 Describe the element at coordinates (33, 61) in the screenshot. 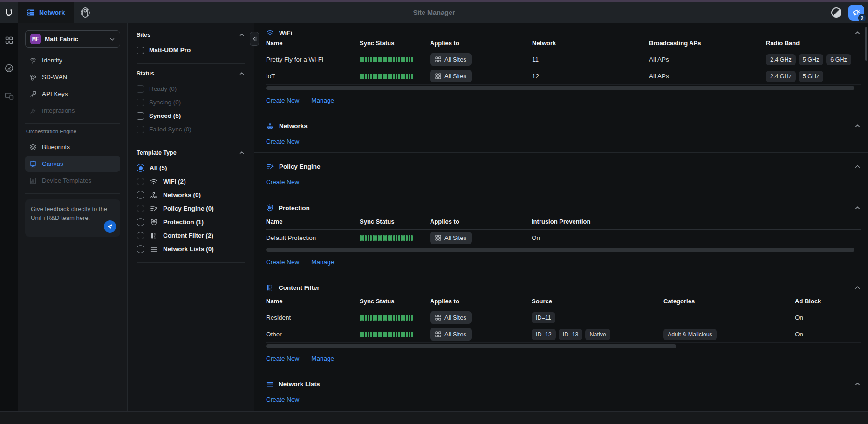

I see `fingerprint-icon` at that location.